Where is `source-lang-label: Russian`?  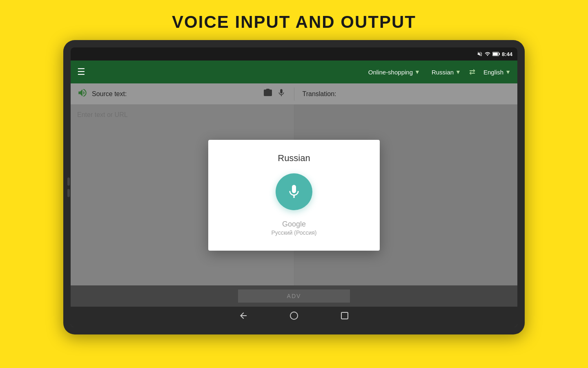 source-lang-label: Russian is located at coordinates (443, 72).